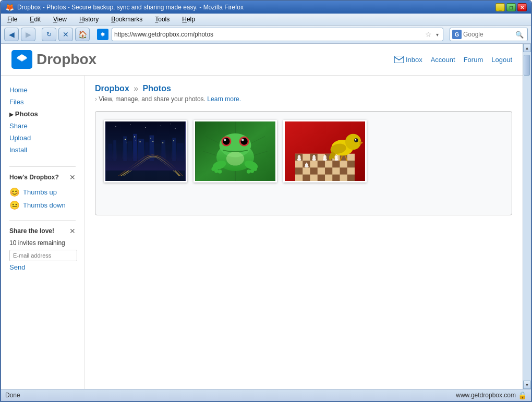 The height and width of the screenshot is (402, 532). What do you see at coordinates (82, 34) in the screenshot?
I see `home-browser-button: 🏠` at bounding box center [82, 34].